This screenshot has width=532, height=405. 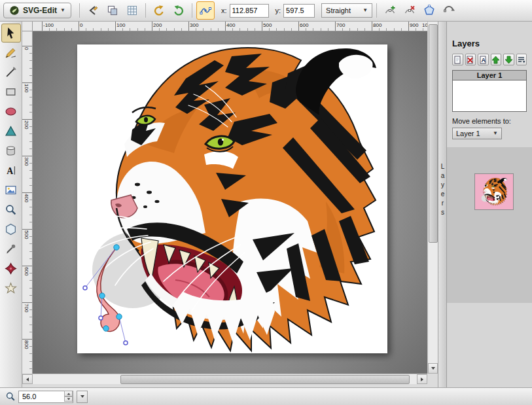 What do you see at coordinates (82, 396) in the screenshot?
I see `zoom-dropdown-button` at bounding box center [82, 396].